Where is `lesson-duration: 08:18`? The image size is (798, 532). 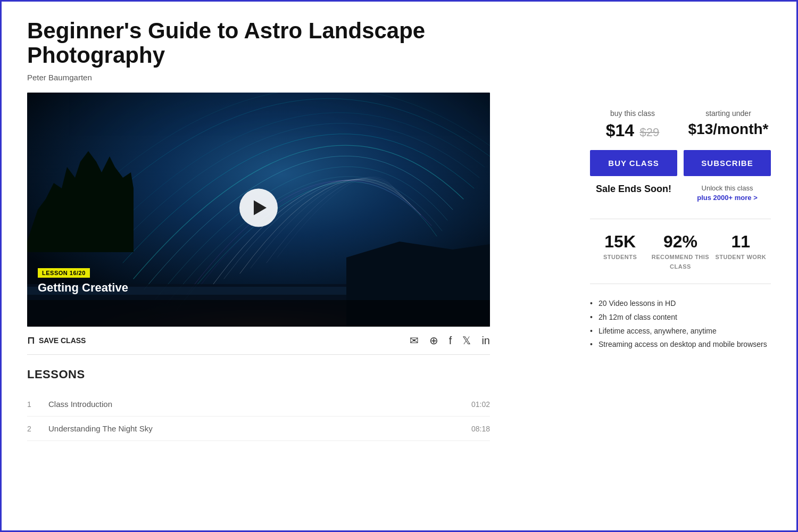
lesson-duration: 08:18 is located at coordinates (481, 429).